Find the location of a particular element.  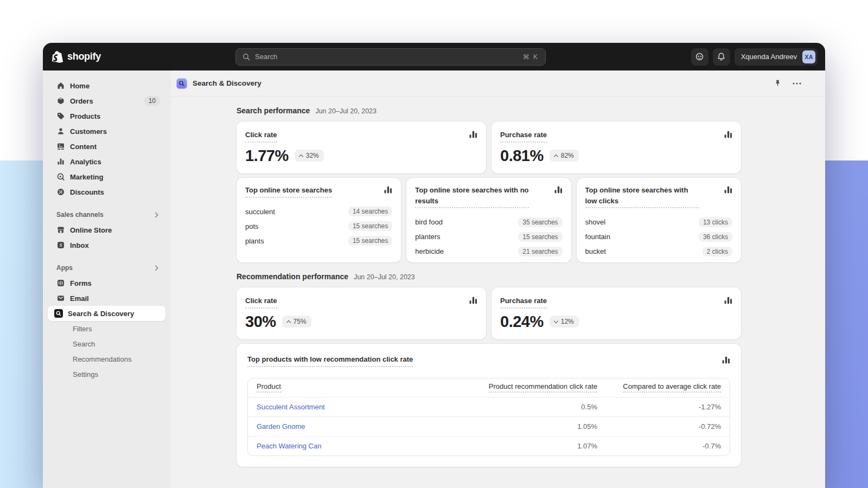

brand-wordmark: shopify is located at coordinates (84, 56).